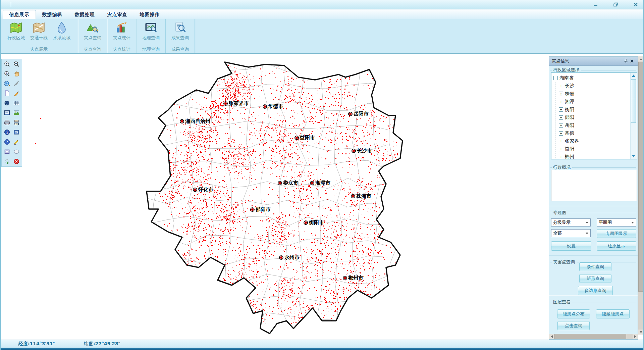  I want to click on vscroll-thumb, so click(641, 177).